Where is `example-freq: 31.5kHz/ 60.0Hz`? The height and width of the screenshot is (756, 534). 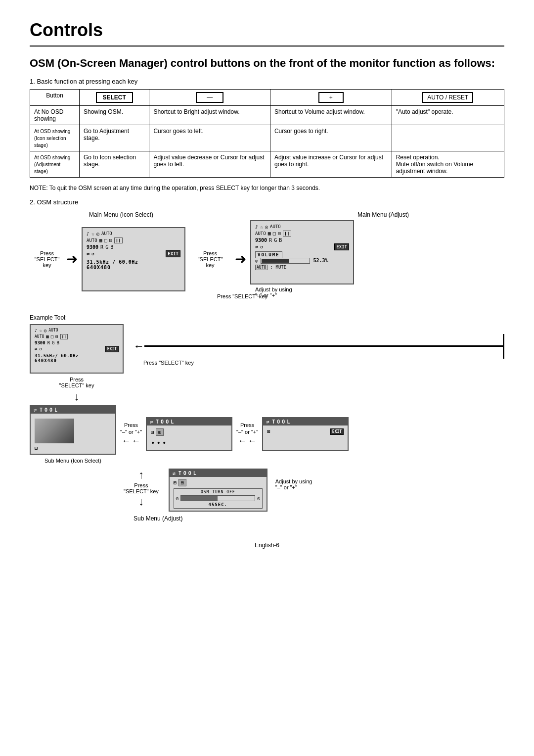 example-freq: 31.5kHz/ 60.0Hz is located at coordinates (77, 356).